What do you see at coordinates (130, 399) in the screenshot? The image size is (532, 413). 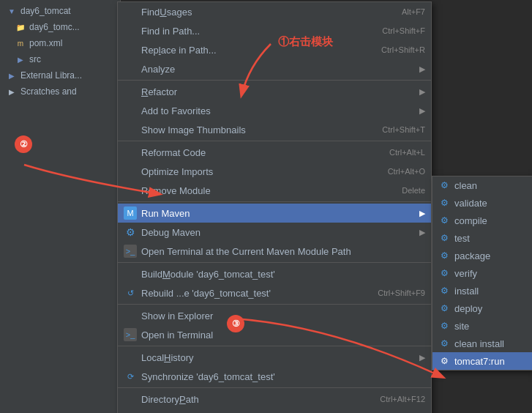 I see `dir-path-icon` at bounding box center [130, 399].